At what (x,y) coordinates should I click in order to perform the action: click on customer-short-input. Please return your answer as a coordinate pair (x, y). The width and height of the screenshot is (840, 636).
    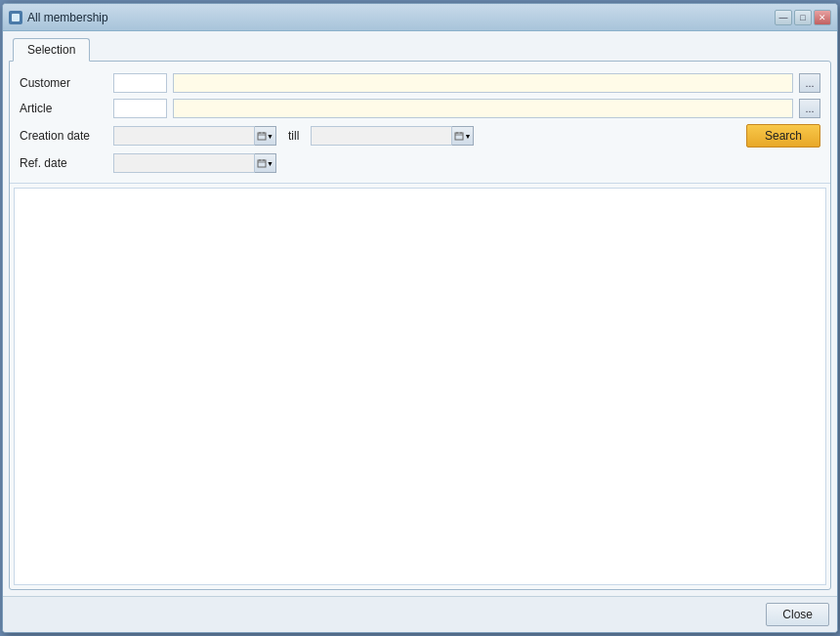
    Looking at the image, I should click on (141, 83).